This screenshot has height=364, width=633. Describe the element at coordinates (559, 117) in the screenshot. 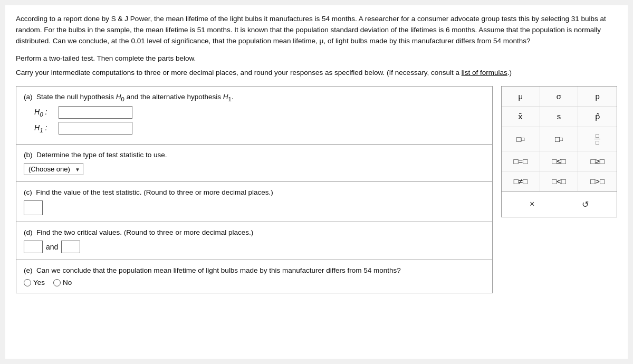

I see `symbol-s: s` at that location.